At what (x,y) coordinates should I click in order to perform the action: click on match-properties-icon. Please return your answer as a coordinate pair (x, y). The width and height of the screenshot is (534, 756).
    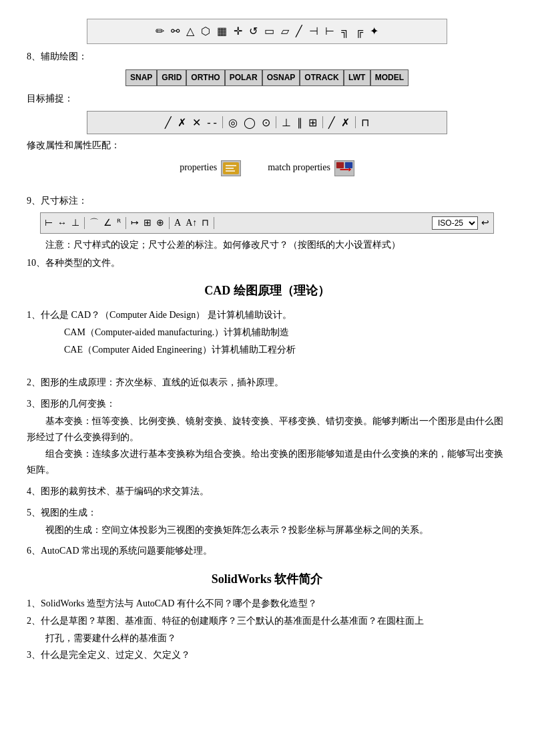
    Looking at the image, I should click on (344, 168).